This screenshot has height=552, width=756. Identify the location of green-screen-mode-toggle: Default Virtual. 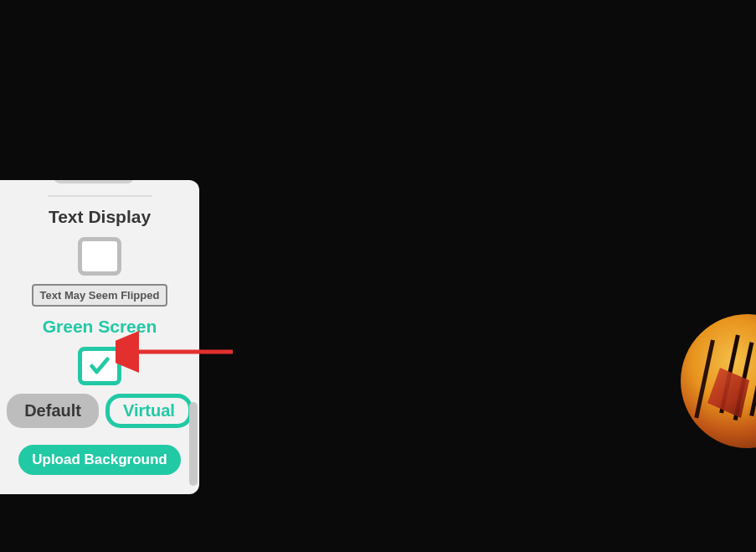
(100, 410).